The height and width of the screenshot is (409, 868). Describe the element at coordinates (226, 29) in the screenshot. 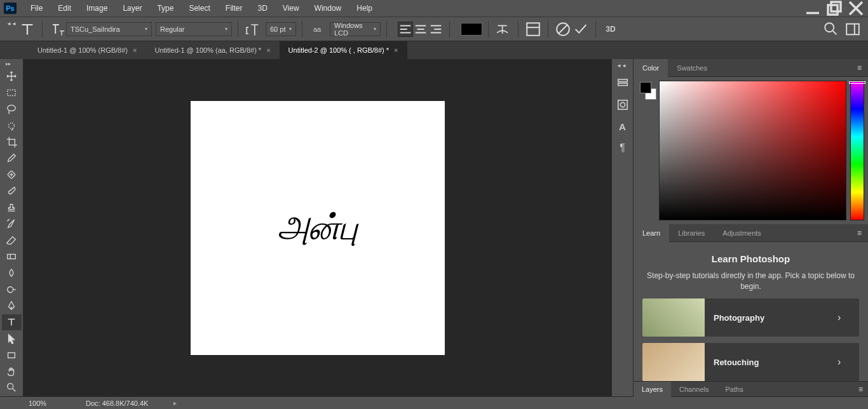

I see `chevron-down-icon: ▾` at that location.